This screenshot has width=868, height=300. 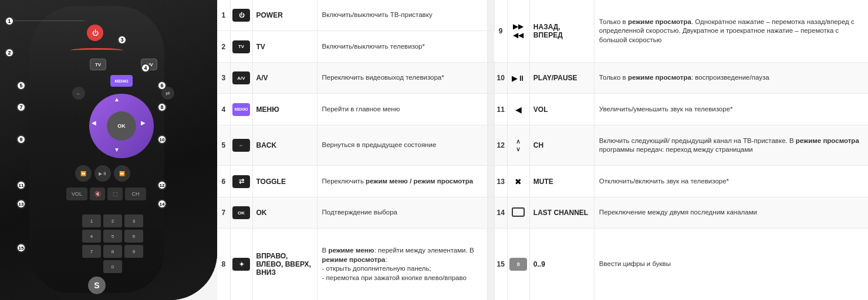 What do you see at coordinates (224, 15) in the screenshot?
I see `row-num: 1` at bounding box center [224, 15].